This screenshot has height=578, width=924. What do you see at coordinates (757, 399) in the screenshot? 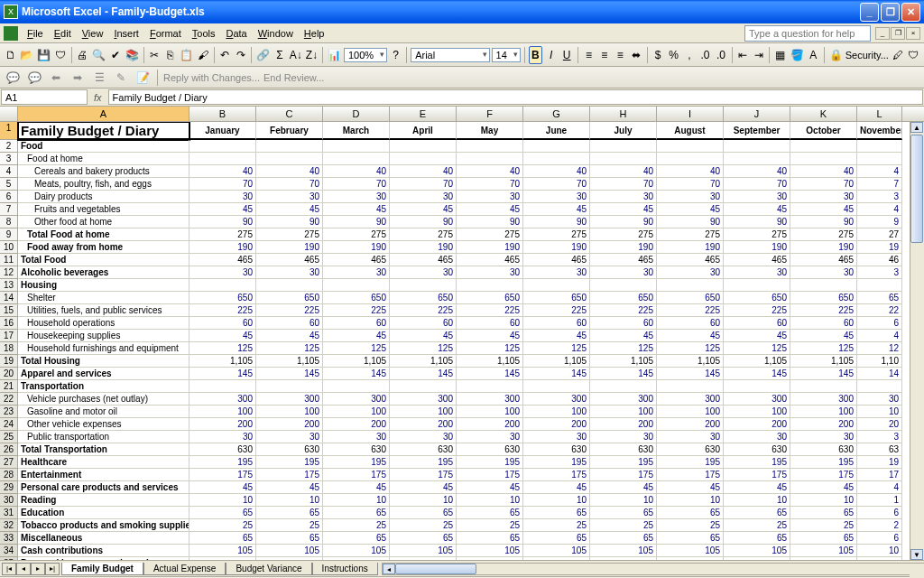
I see `data-cell: 300` at bounding box center [757, 399].